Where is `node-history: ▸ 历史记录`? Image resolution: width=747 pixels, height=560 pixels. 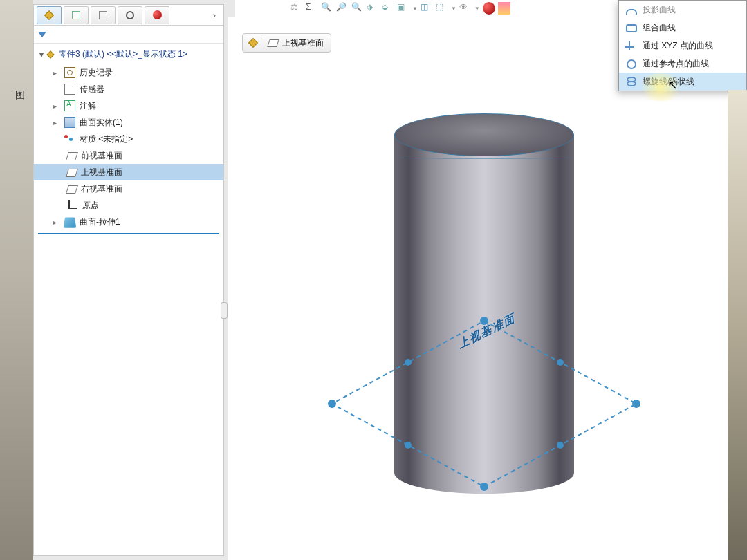
node-history: ▸ 历史记录 is located at coordinates (129, 73).